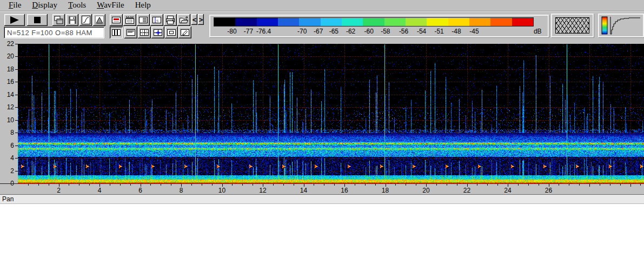 The height and width of the screenshot is (277, 644). I want to click on x-axis-label: 20, so click(426, 190).